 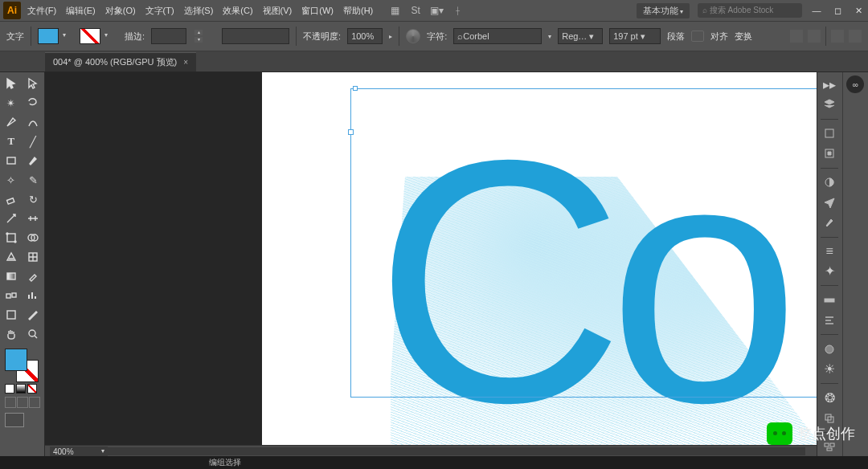 What do you see at coordinates (431, 451) in the screenshot?
I see `horizontal-scrollbar: 400%` at bounding box center [431, 451].